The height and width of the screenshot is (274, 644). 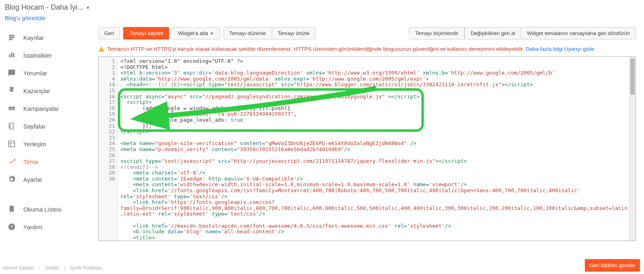 What do you see at coordinates (52, 268) in the screenshot?
I see `footer-privacy: Gizlilik` at bounding box center [52, 268].